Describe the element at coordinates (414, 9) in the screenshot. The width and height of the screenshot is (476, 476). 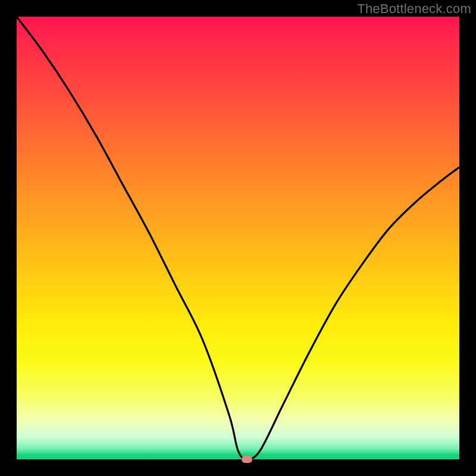
I see `watermark-label: TheBottleneck.com` at that location.